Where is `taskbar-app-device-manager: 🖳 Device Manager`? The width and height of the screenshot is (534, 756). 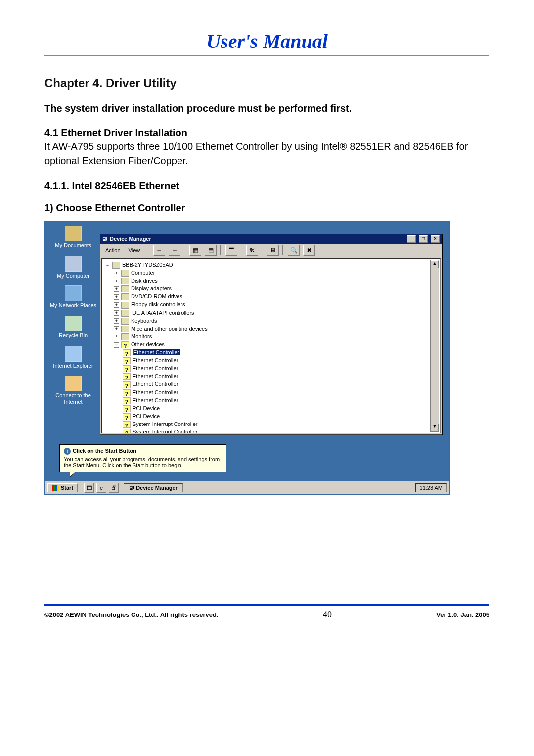 taskbar-app-device-manager: 🖳 Device Manager is located at coordinates (153, 488).